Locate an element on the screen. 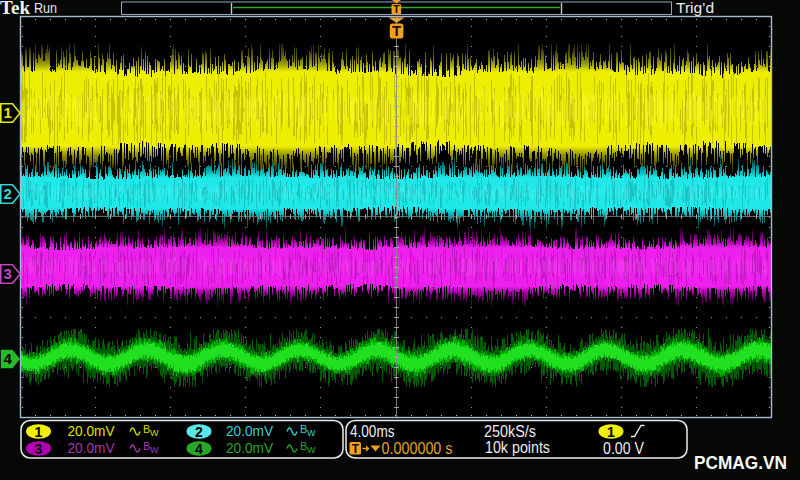 This screenshot has width=800, height=480. svg-text: PCMAG.VN is located at coordinates (740, 462).